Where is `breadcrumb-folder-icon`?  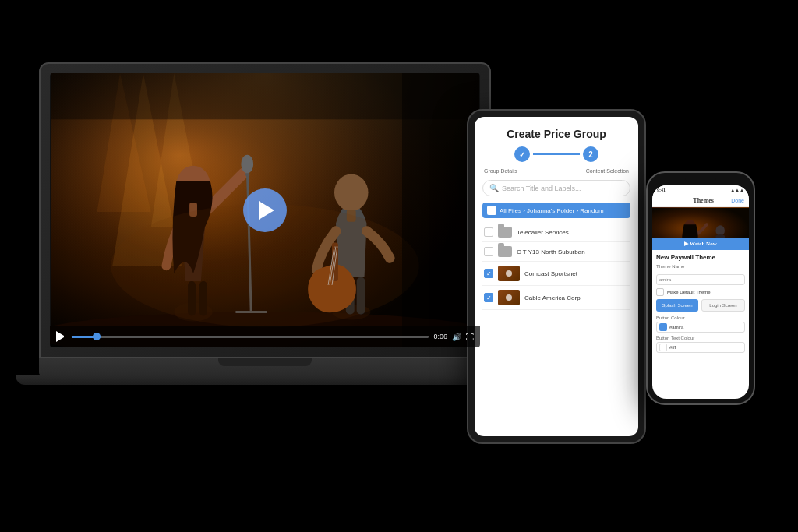 breadcrumb-folder-icon is located at coordinates (492, 210).